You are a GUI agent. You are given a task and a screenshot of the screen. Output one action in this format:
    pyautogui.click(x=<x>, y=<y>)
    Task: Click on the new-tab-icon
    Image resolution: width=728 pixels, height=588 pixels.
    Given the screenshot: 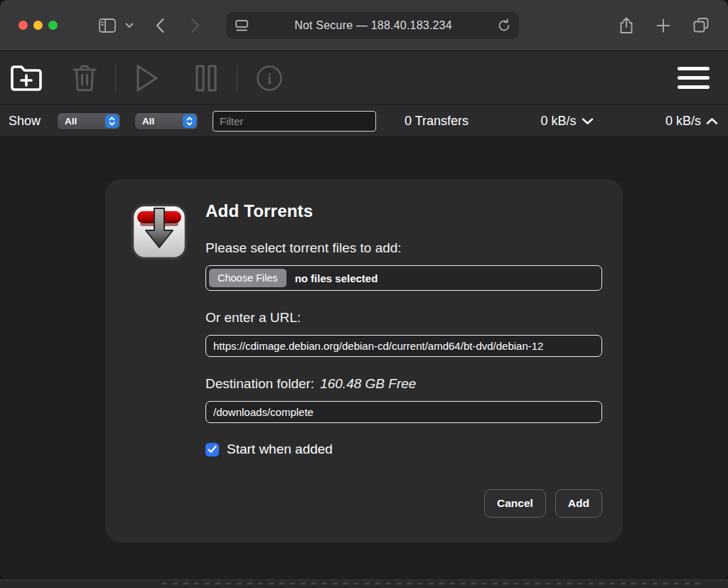 What is the action you would take?
    pyautogui.click(x=663, y=26)
    